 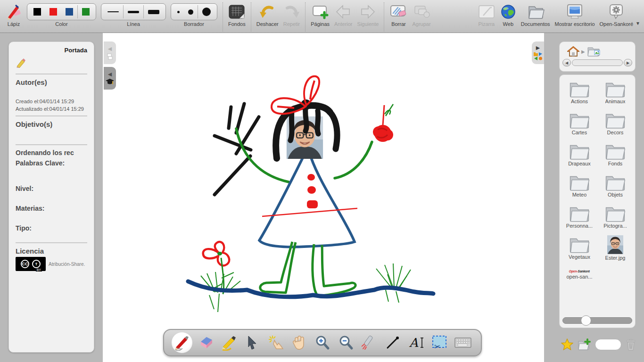 What do you see at coordinates (51, 153) in the screenshot?
I see `ordering-resources-label: Ordenando los rec` at bounding box center [51, 153].